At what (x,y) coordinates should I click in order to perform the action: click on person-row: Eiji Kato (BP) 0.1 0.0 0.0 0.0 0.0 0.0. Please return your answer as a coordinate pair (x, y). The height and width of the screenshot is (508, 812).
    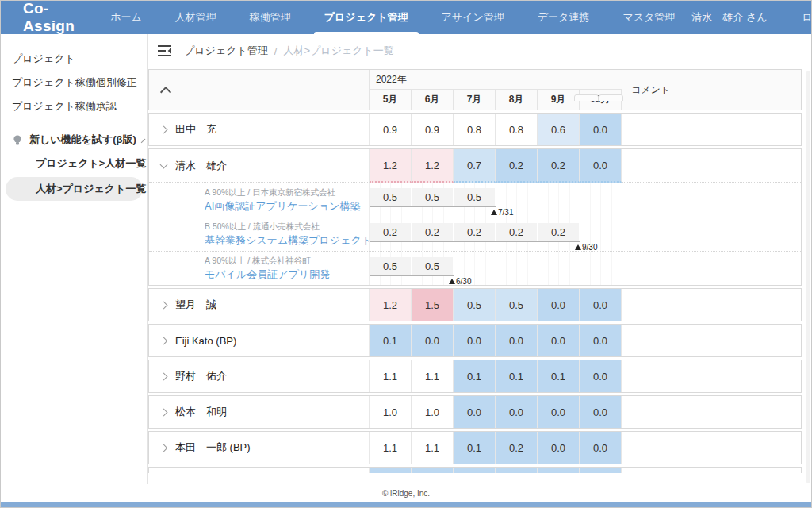
    Looking at the image, I should click on (475, 341).